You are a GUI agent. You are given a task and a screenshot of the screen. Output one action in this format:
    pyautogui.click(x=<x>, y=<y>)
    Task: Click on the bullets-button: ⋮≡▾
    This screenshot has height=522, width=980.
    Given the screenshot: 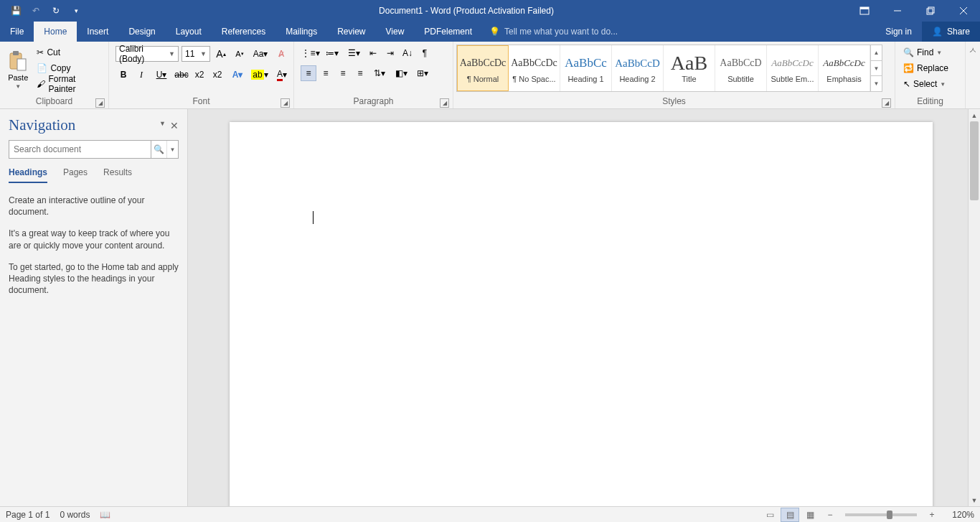 What is the action you would take?
    pyautogui.click(x=311, y=53)
    